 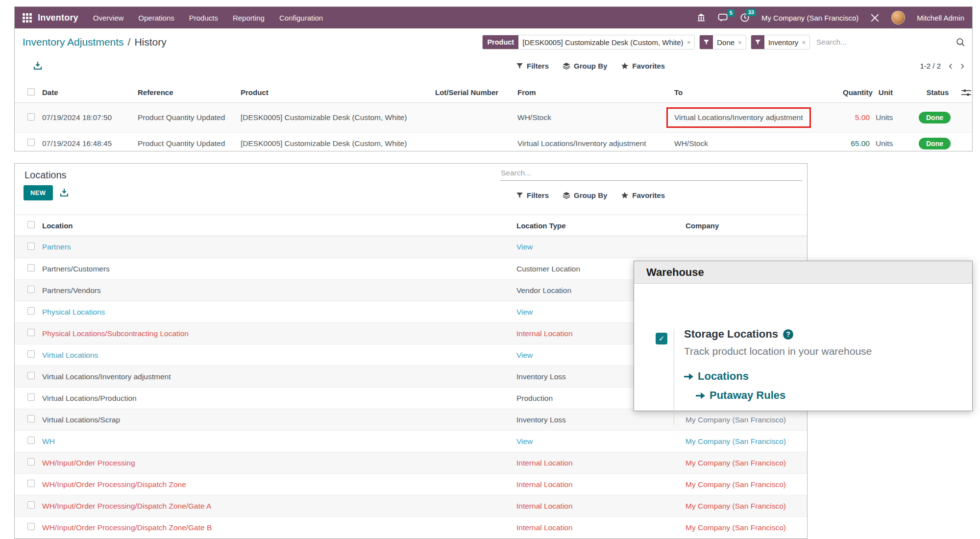 What do you see at coordinates (596, 144) in the screenshot?
I see `from-cell: Virtual Locations/Inventory adjustment` at bounding box center [596, 144].